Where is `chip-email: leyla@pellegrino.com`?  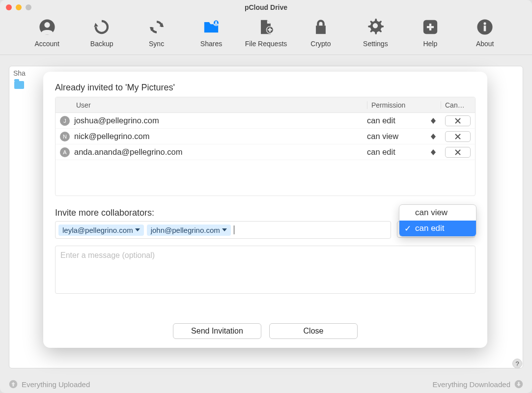
chip-email: leyla@pellegrino.com is located at coordinates (98, 230).